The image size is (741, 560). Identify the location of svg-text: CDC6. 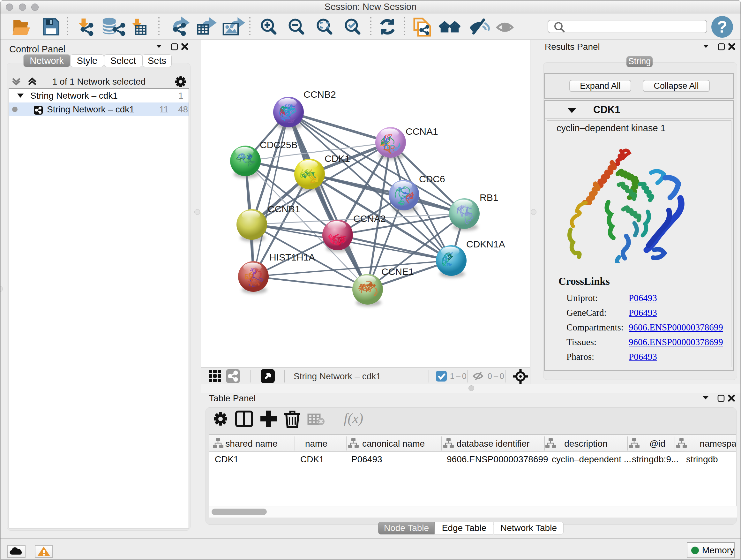
(432, 179).